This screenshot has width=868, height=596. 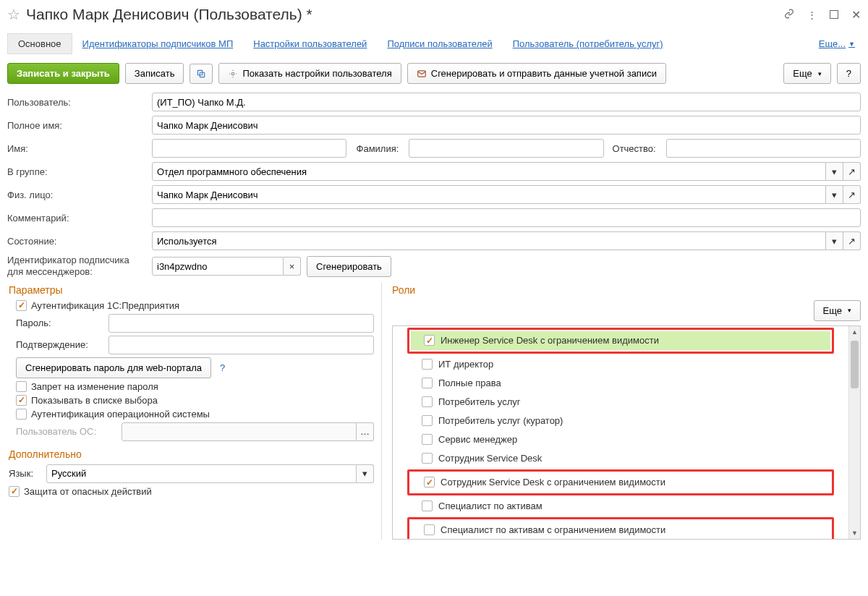 What do you see at coordinates (242, 345) in the screenshot?
I see `confirm-input` at bounding box center [242, 345].